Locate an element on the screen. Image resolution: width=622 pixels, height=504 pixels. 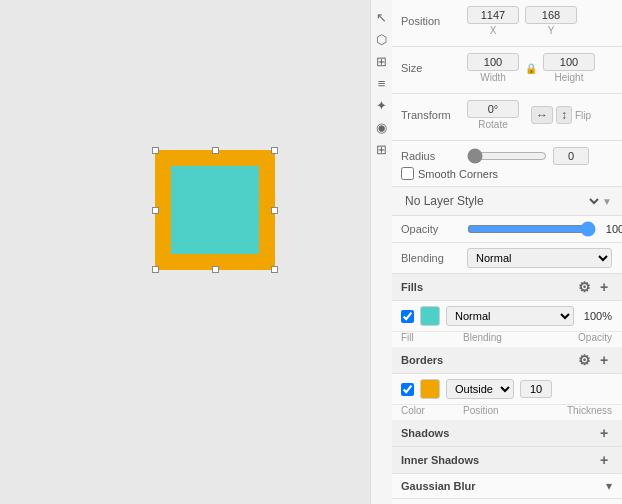
y-axis-label: Y is located at coordinates (552, 30).